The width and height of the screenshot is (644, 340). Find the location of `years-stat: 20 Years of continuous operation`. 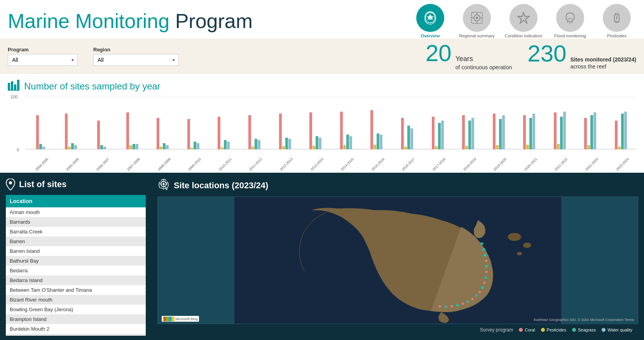

years-stat: 20 Years of continuous operation is located at coordinates (469, 56).